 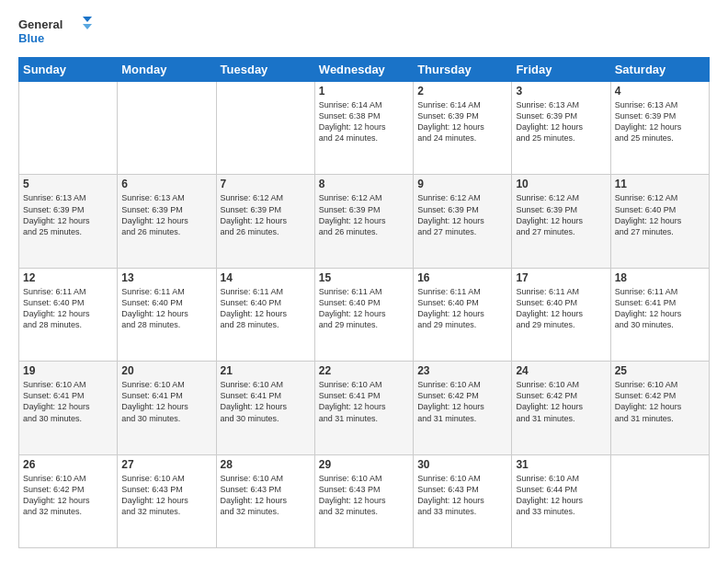 What do you see at coordinates (660, 215) in the screenshot?
I see `day-info: Sunrise: 6:12 AM Sunset: 6:40 PM Dayligh…` at bounding box center [660, 215].